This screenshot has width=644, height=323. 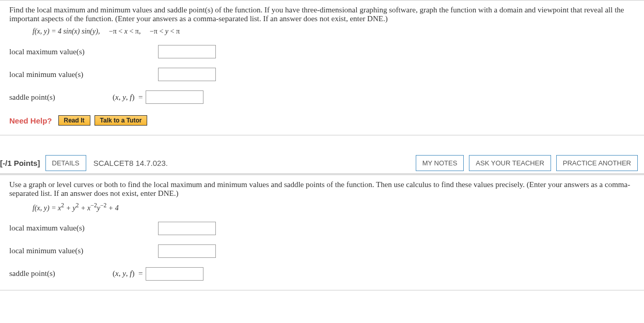 What do you see at coordinates (61, 251) in the screenshot?
I see `q2-min-label: local minimum value(s)` at bounding box center [61, 251].